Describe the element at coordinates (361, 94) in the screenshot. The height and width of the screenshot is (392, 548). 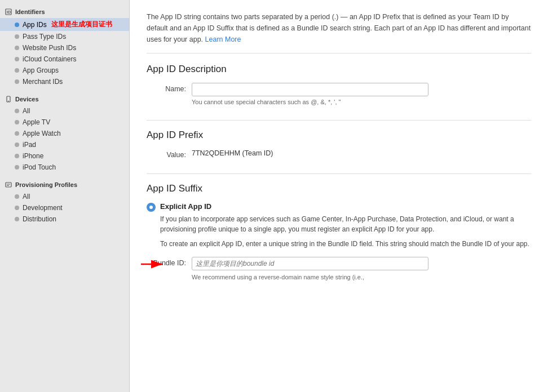
I see `name-field-container: You cannot use special characters such a…` at that location.